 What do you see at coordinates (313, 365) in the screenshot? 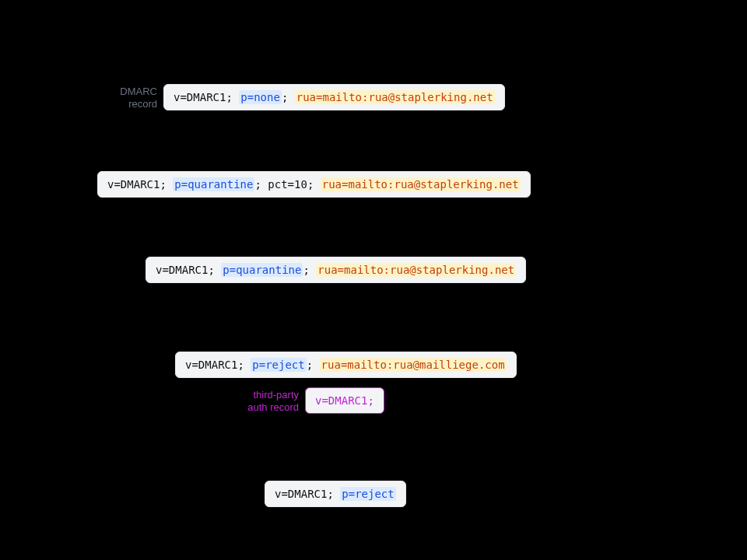
I see `rec4-mid: ;` at bounding box center [313, 365].